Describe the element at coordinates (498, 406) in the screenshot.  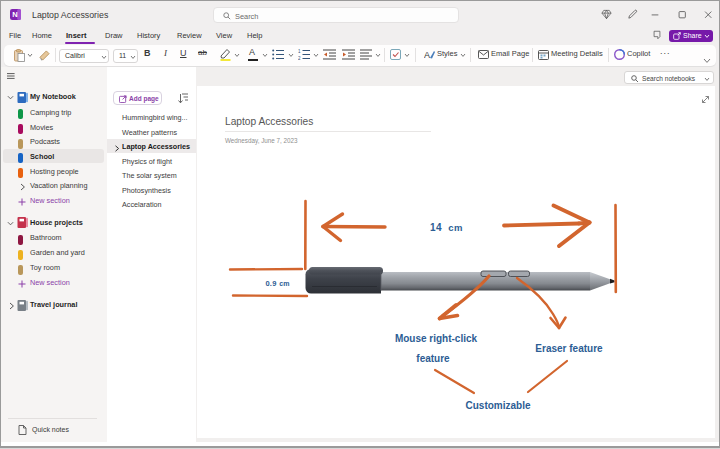
I see `svg-text: Customizable` at that location.